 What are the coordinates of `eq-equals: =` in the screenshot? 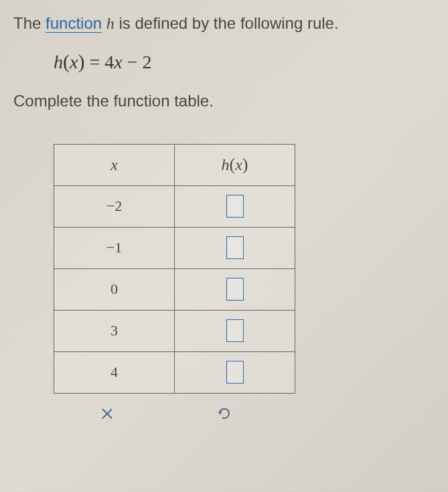 It's located at (94, 62).